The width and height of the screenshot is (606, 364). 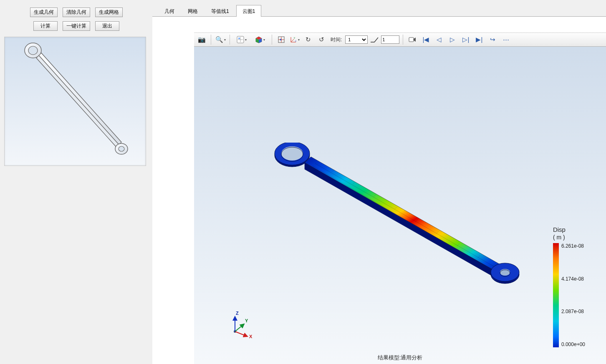 What do you see at coordinates (573, 295) in the screenshot?
I see `legend-ticks: 6.261e-08 4.174e-08 2.087e-08 0.000e+00` at bounding box center [573, 295].